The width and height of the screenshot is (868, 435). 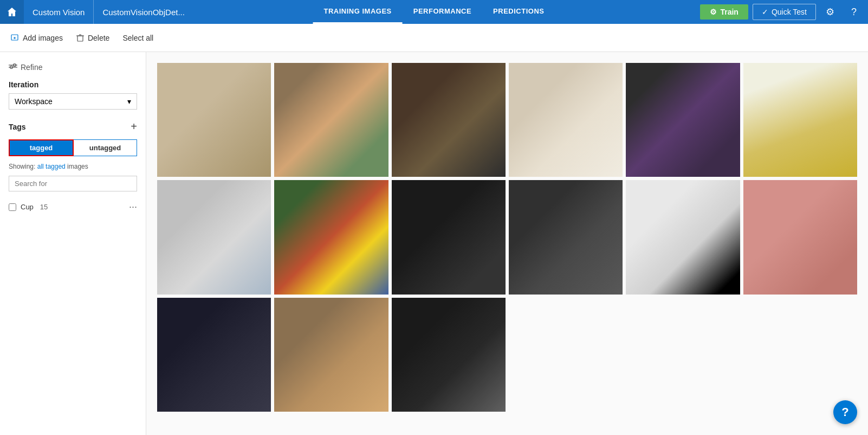 What do you see at coordinates (51, 167) in the screenshot?
I see `showing-link: all tagged` at bounding box center [51, 167].